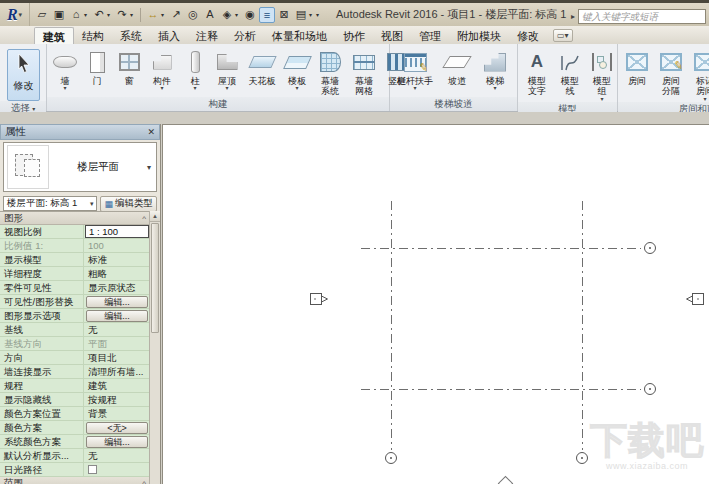 The height and width of the screenshot is (484, 709). I want to click on property-value: 粗略, so click(117, 274).